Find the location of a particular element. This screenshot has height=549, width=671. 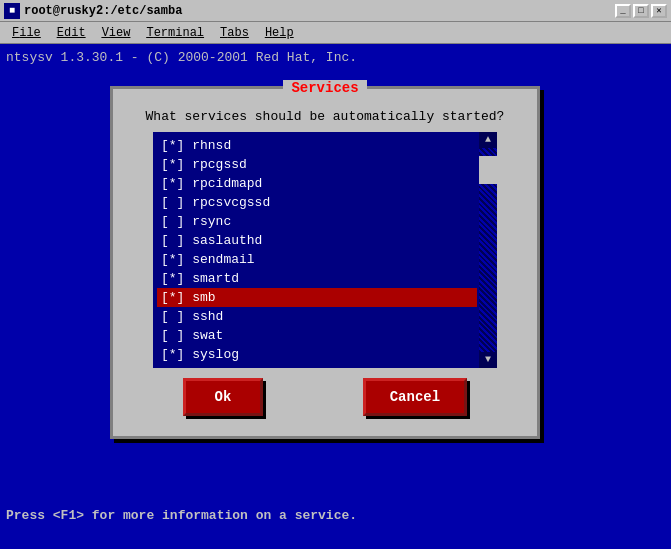

close-button: ✕ is located at coordinates (659, 11).